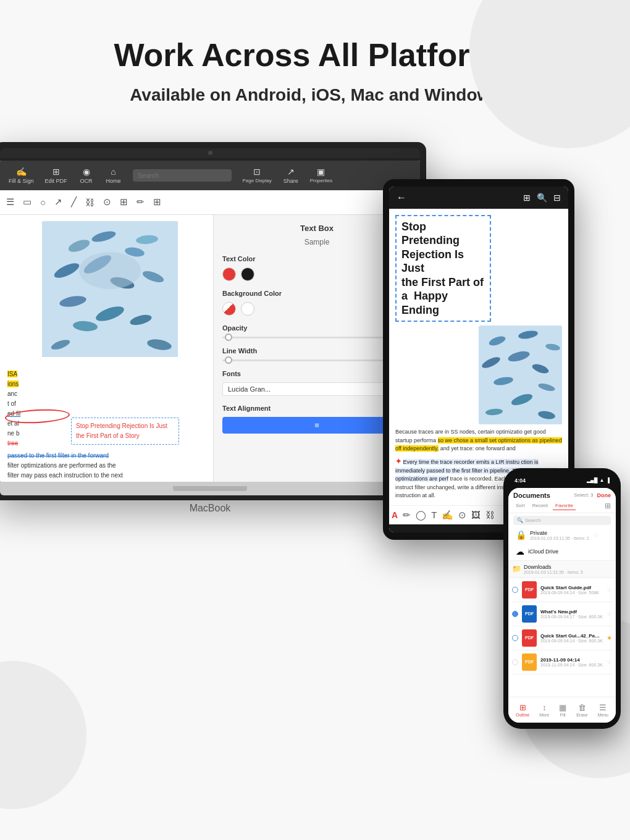 This screenshot has height=840, width=630. What do you see at coordinates (562, 535) in the screenshot?
I see `phone-private-folder: 🔒 Private 2019-01-03 23:11:35 · Items: 2…` at bounding box center [562, 535].